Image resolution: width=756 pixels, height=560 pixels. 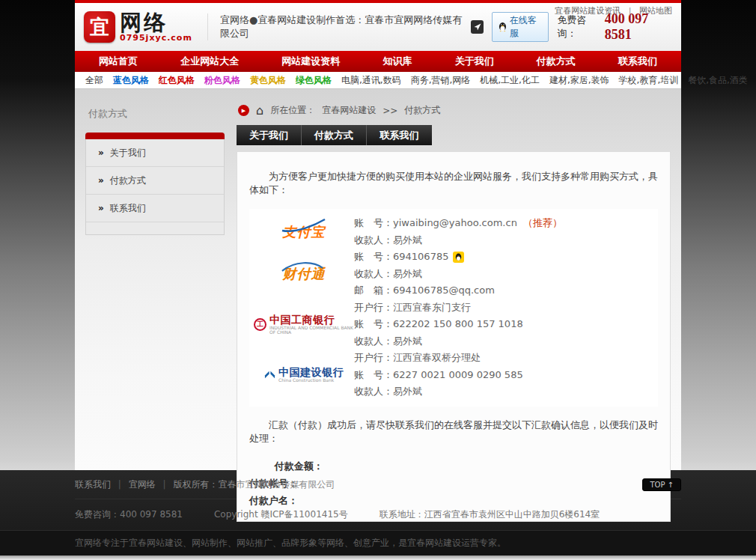 I want to click on payment-row-icbc: 工 中国工商银行 INDUSTRIAL AND COMMERCIAL BANK …, so click(x=456, y=325).